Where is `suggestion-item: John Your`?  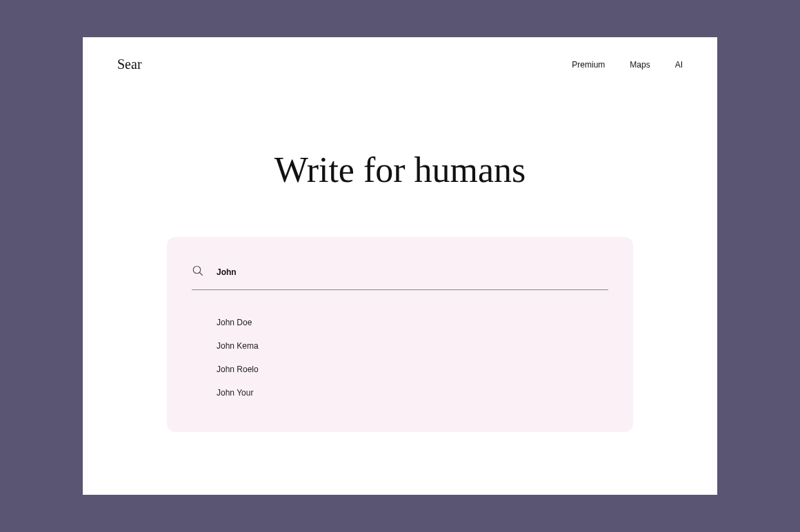
suggestion-item: John Your is located at coordinates (412, 393).